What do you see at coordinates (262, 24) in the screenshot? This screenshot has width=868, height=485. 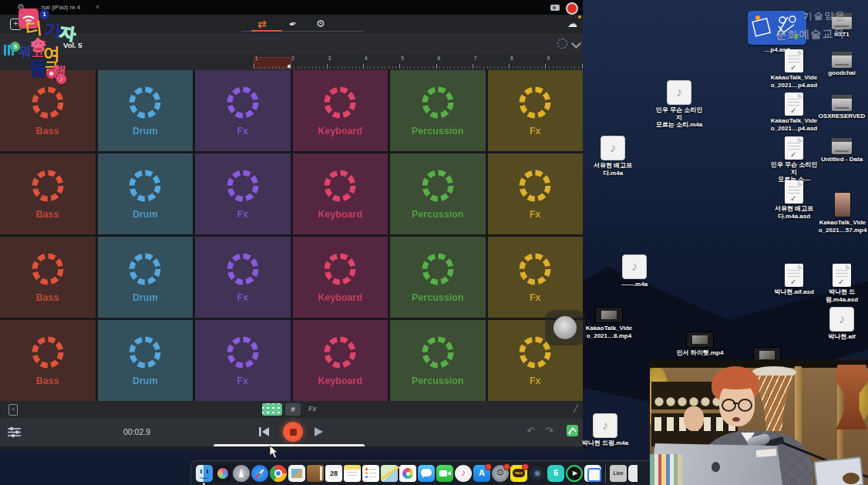 I see `loop-mode-tab-icon: ⇄` at bounding box center [262, 24].